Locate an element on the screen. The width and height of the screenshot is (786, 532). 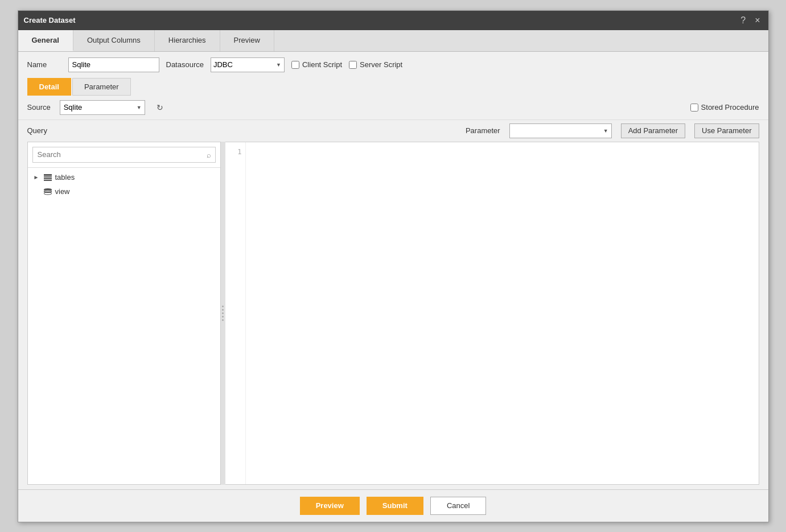
stored-procedure-checkbox is located at coordinates (694, 108).